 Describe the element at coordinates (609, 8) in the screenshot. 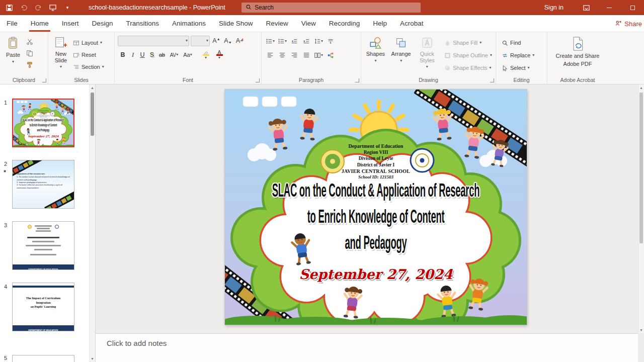

I see `minimize-button` at that location.